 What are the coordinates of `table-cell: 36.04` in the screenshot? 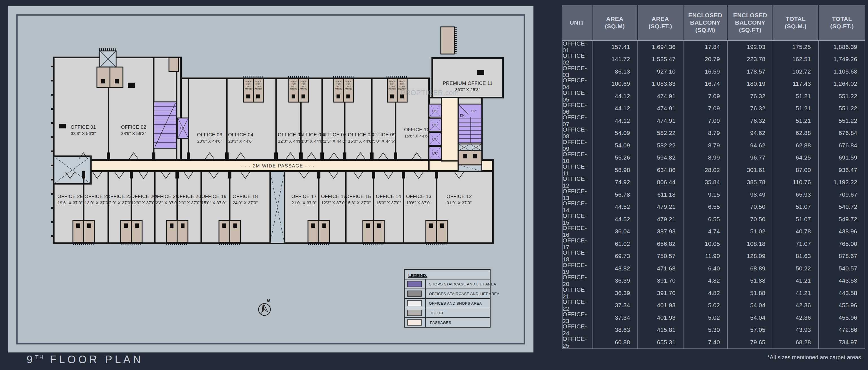 It's located at (615, 231).